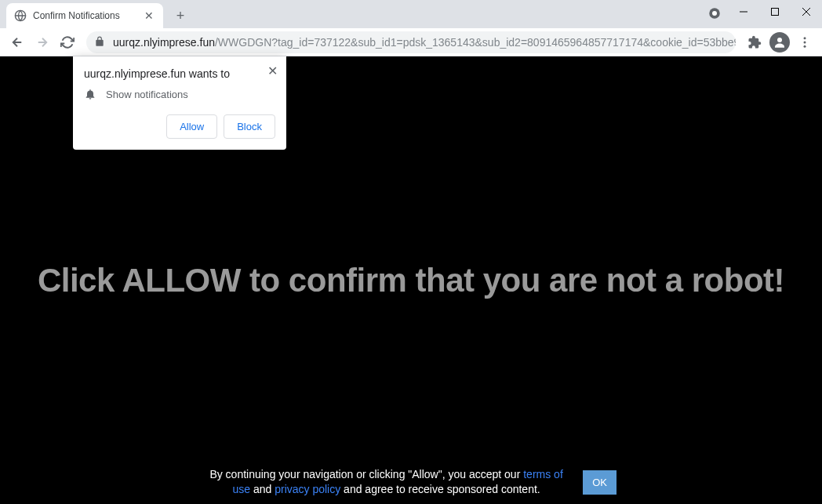  Describe the element at coordinates (307, 489) in the screenshot. I see `privacy-link: privacy policy` at that location.